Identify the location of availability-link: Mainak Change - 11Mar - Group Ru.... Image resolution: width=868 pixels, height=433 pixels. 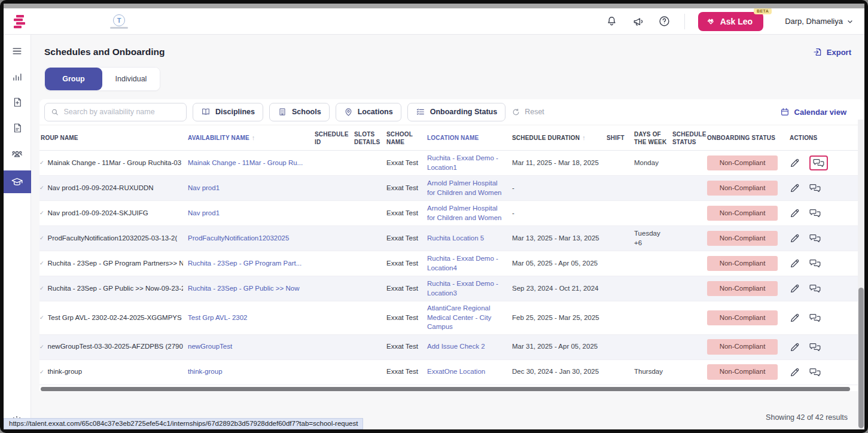
(251, 163).